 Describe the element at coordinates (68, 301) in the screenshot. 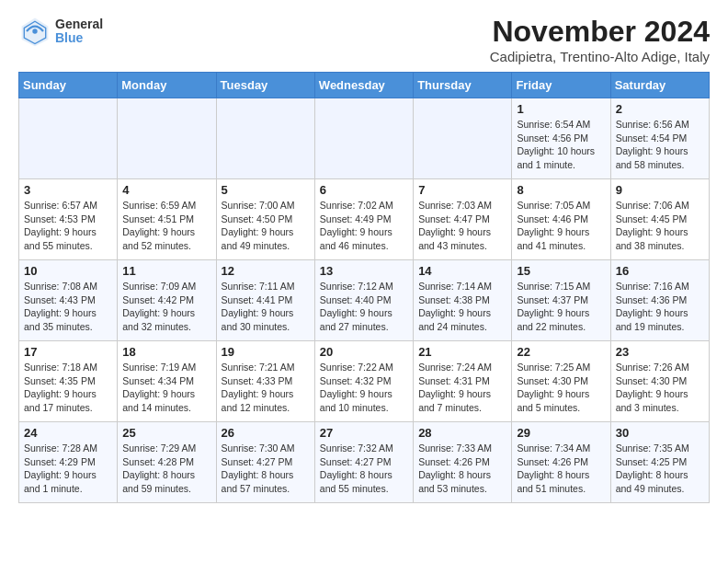

I see `calendar-cell: 10Sunrise: 7:08 AM Sunset: 4:43 PM Dayli…` at that location.